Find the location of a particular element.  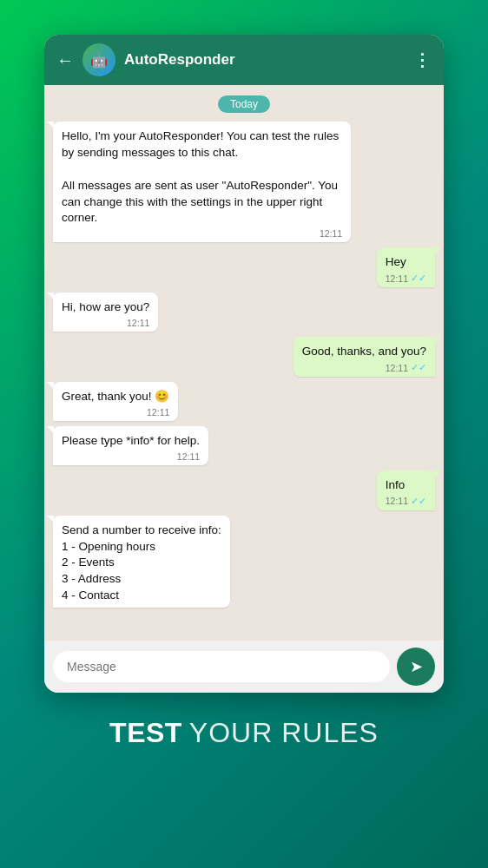

message-bubble: Send a number to receive info:1 - Openin… is located at coordinates (142, 562).